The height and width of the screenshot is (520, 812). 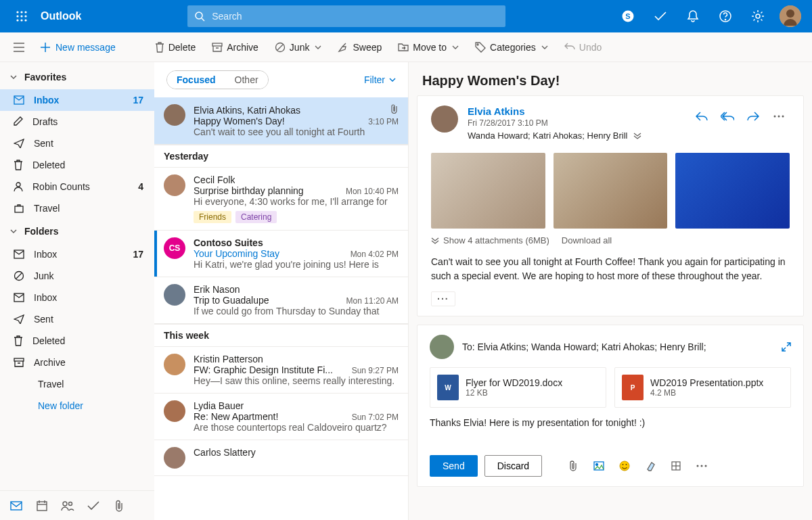 I want to click on move-to-button: Move to, so click(x=428, y=47).